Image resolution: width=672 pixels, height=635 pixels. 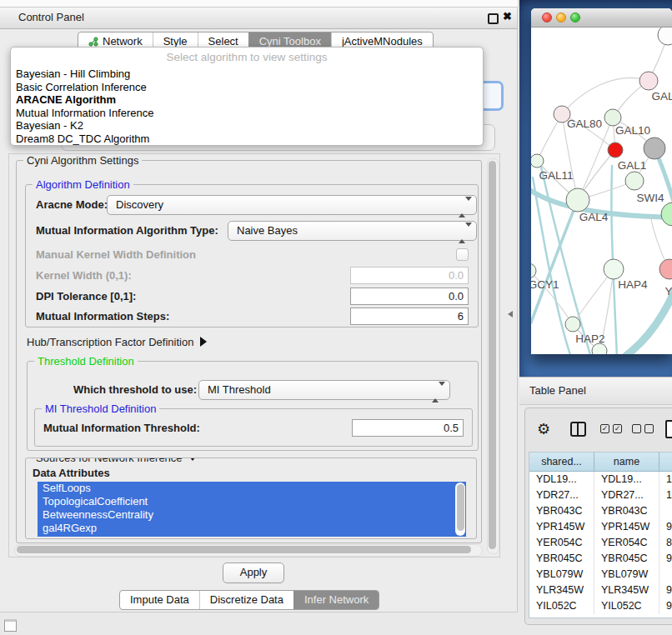 What do you see at coordinates (600, 607) in the screenshot?
I see `table-row: YIL052CYIL052C9.` at bounding box center [600, 607].